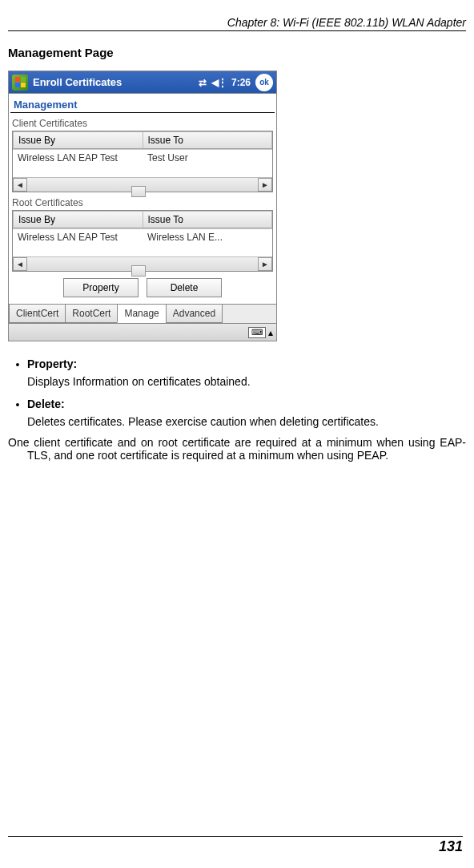  Describe the element at coordinates (264, 83) in the screenshot. I see `ok-button: ok` at that location.